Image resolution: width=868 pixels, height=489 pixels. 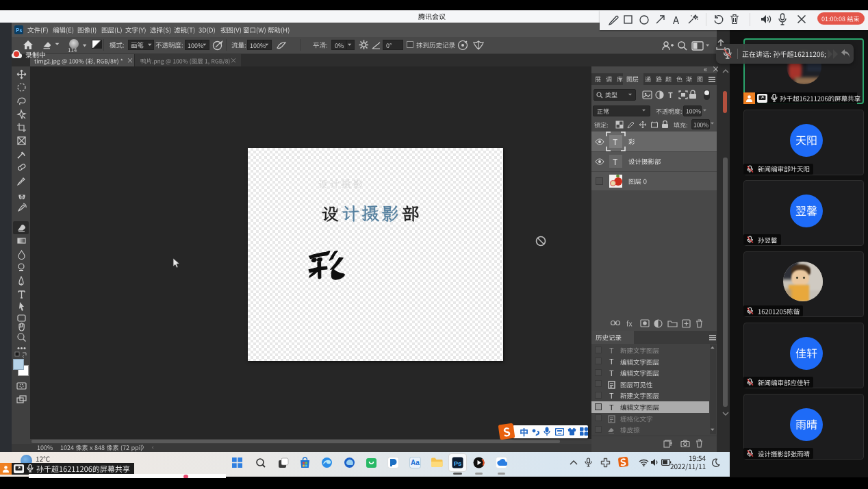 I want to click on svg-text: Ps, so click(x=458, y=463).